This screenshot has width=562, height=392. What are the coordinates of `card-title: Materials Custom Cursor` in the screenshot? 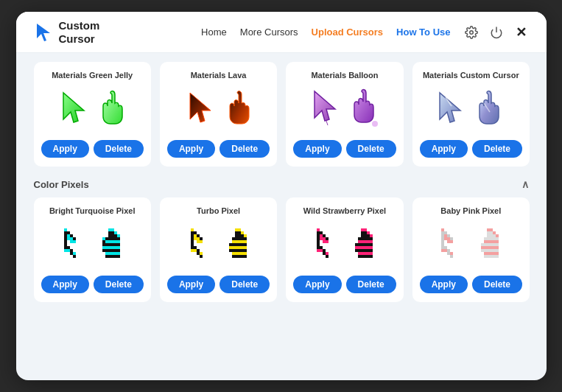 It's located at (471, 75).